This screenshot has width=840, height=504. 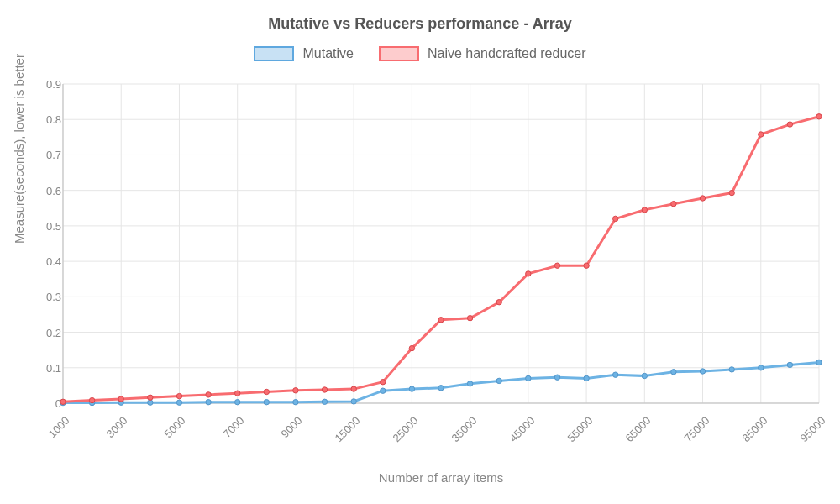 What do you see at coordinates (638, 429) in the screenshot?
I see `x-tick: 65000` at bounding box center [638, 429].